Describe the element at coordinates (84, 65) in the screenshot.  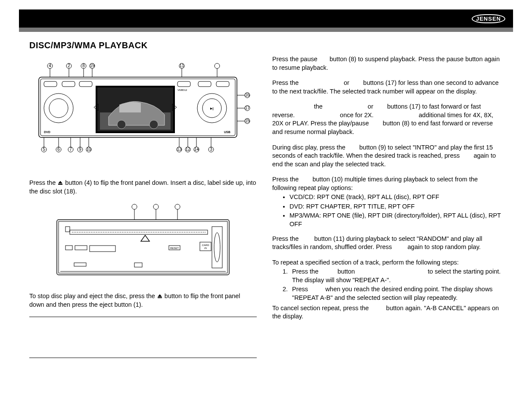
I see `callout-8: 8` at that location.